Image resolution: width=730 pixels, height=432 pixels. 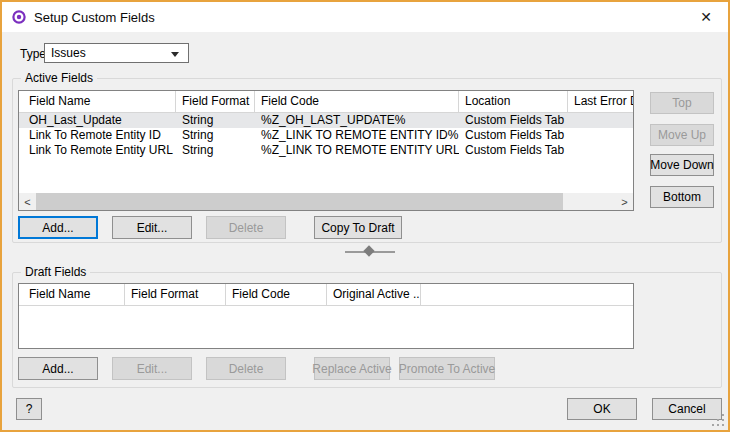 What do you see at coordinates (624, 202) in the screenshot?
I see `scroll-right-icon: >` at bounding box center [624, 202].